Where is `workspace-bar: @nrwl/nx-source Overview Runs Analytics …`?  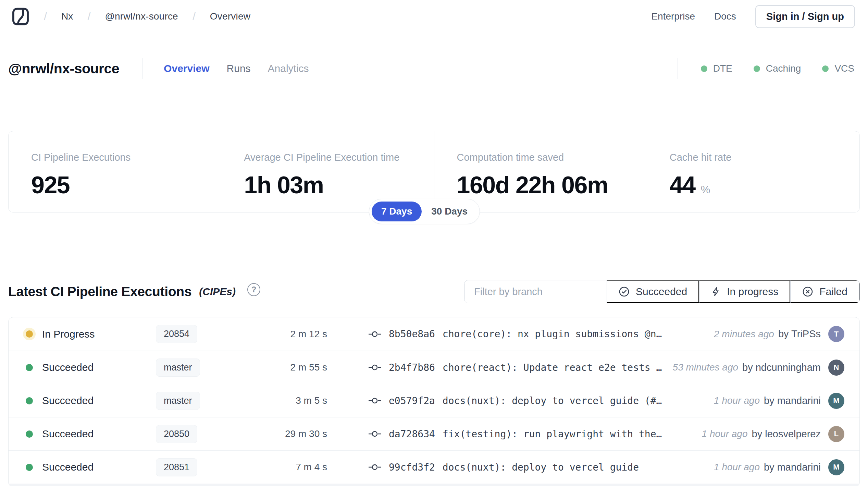 workspace-bar: @nrwl/nx-source Overview Runs Analytics … is located at coordinates (434, 69).